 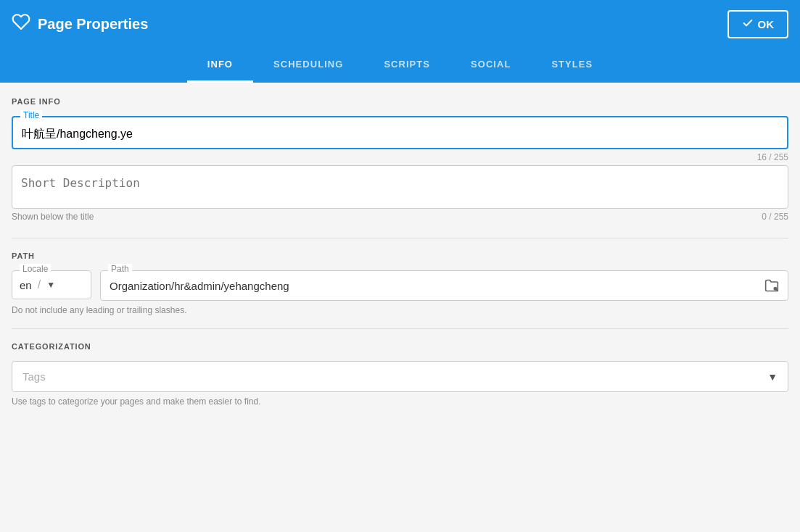 What do you see at coordinates (400, 283) in the screenshot?
I see `path-section: PATH Locale en / ▼ Path` at bounding box center [400, 283].